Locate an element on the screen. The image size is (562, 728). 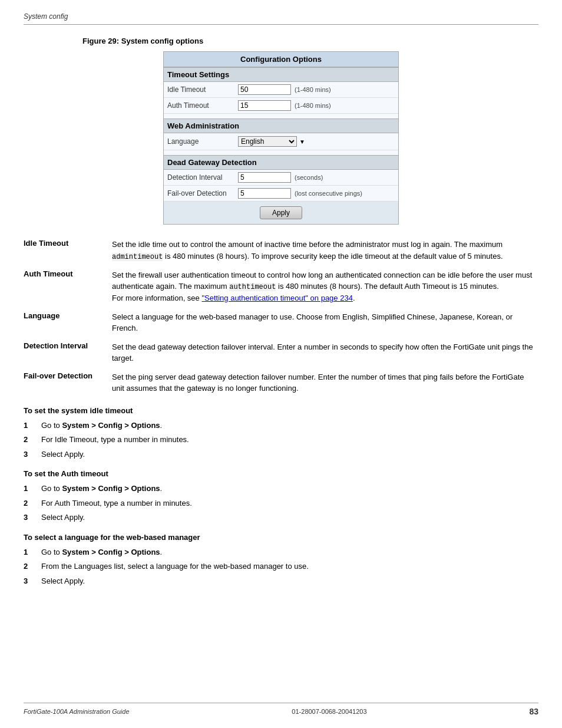
proc2-step3: 3 Select Apply. is located at coordinates (281, 518).